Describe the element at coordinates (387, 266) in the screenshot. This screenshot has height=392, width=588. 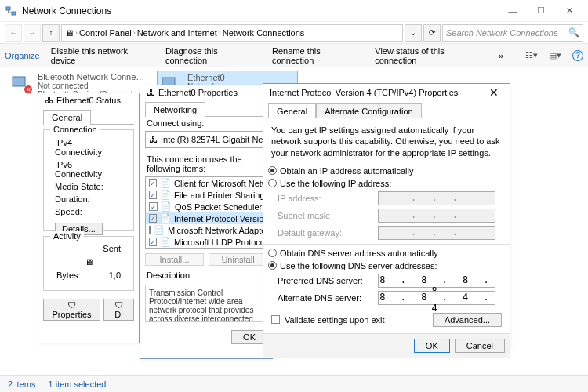
I see `use-dns-radio: Use the following DNS server addresses:` at that location.